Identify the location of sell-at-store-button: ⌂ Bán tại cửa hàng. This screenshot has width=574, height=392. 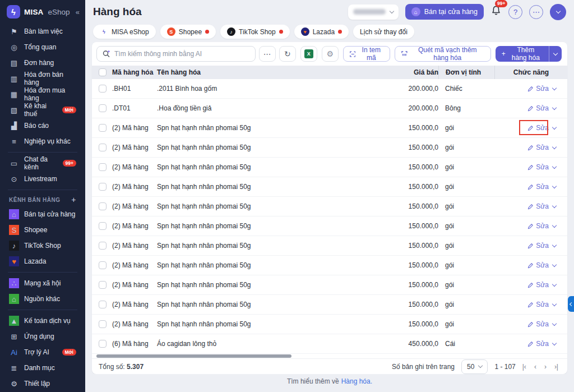
(445, 12).